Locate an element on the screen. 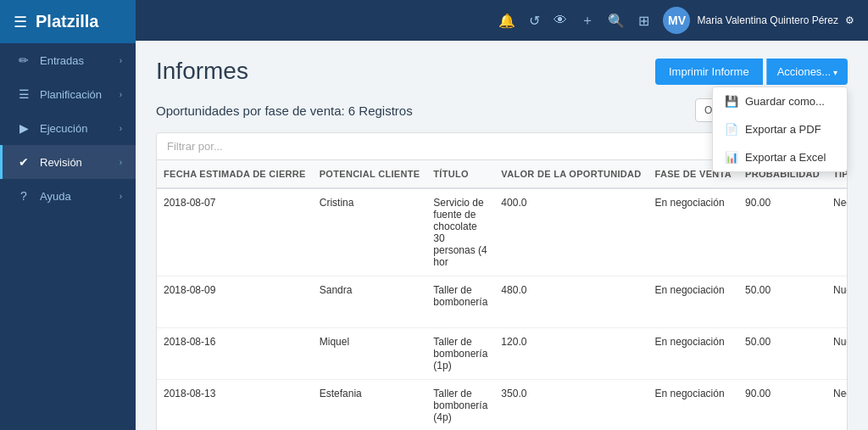 This screenshot has width=868, height=430. table-row: 2018-08-16 Miquel Taller de bombonería (… is located at coordinates (502, 355).